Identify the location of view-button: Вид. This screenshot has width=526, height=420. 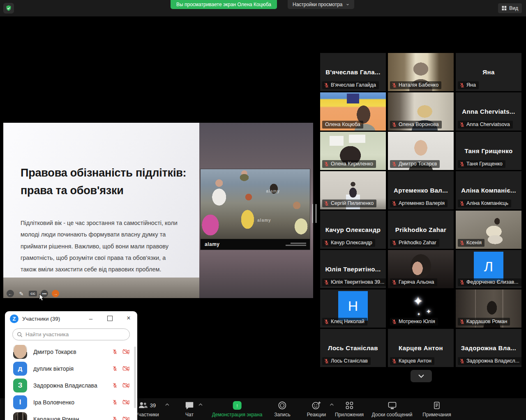
(510, 8).